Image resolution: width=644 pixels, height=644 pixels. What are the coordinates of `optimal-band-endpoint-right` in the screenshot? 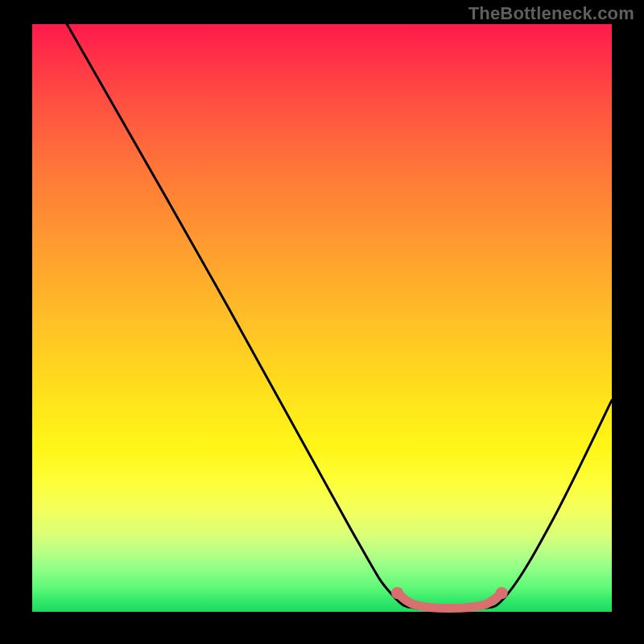 It's located at (502, 592).